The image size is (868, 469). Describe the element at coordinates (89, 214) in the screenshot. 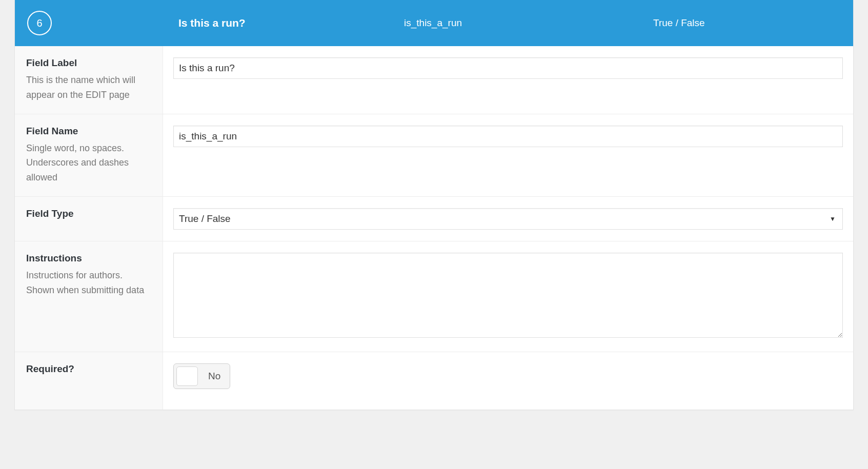

I see `label-title: Field Type` at that location.